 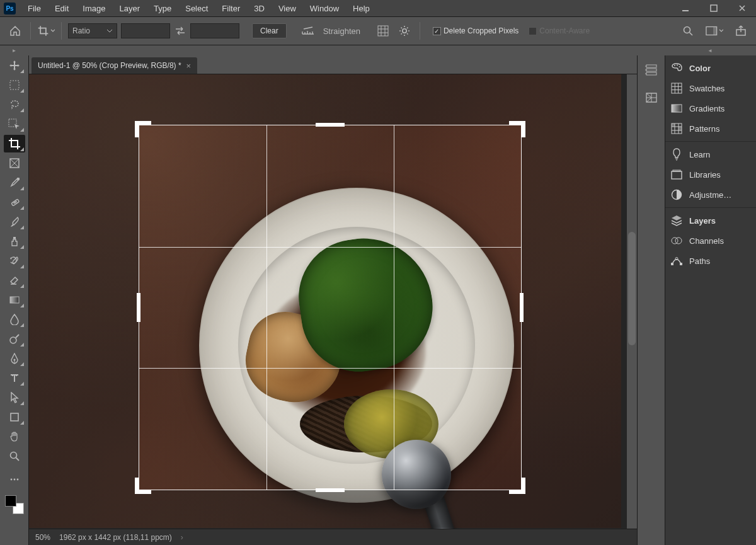 I want to click on crop-handle-right, so click(x=522, y=307).